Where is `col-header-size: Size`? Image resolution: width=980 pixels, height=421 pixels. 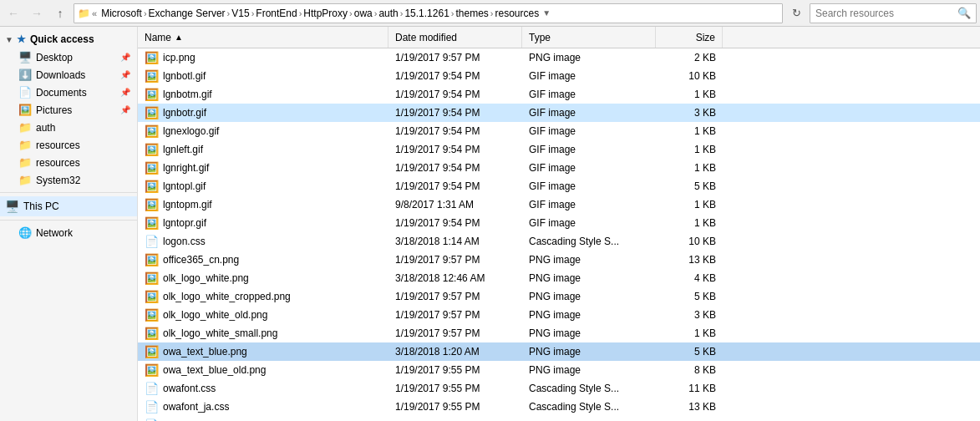 col-header-size: Size is located at coordinates (689, 37).